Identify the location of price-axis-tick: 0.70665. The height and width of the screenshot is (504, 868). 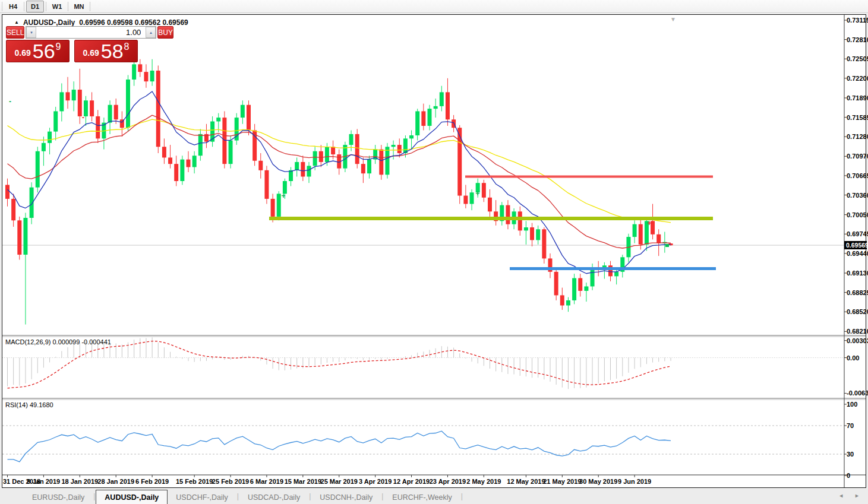
(857, 176).